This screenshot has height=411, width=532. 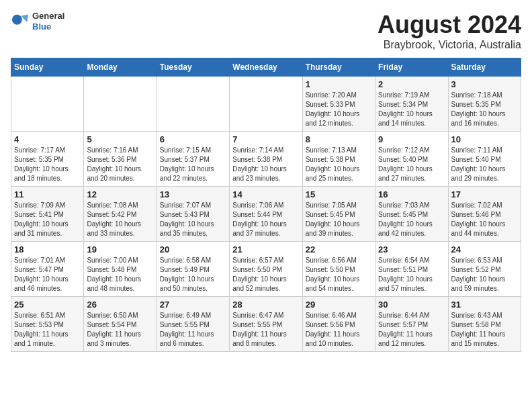 I want to click on calendar-cell: 28Sunrise: 6:47 AM Sunset: 5:55 PM Dayli…, so click(x=266, y=324).